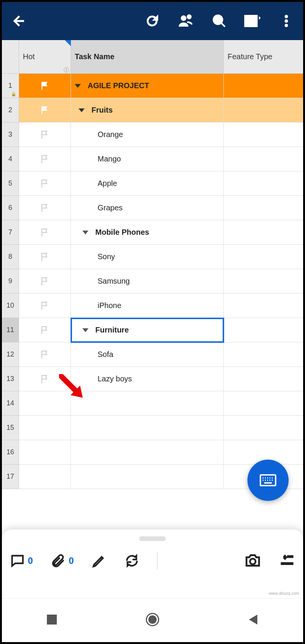  Describe the element at coordinates (147, 110) in the screenshot. I see `task-cell: Fruits` at that location.